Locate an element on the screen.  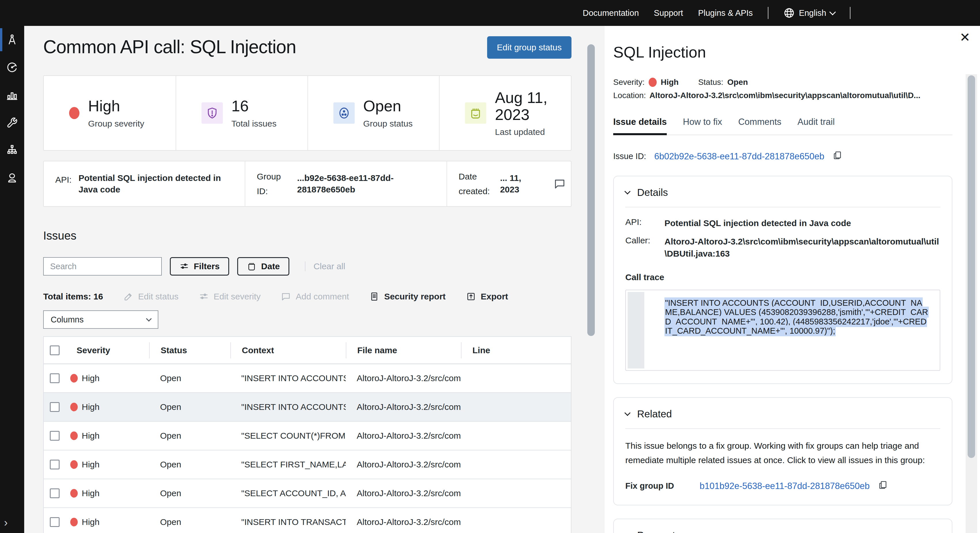
group-severity-label: Group severity is located at coordinates (116, 124).